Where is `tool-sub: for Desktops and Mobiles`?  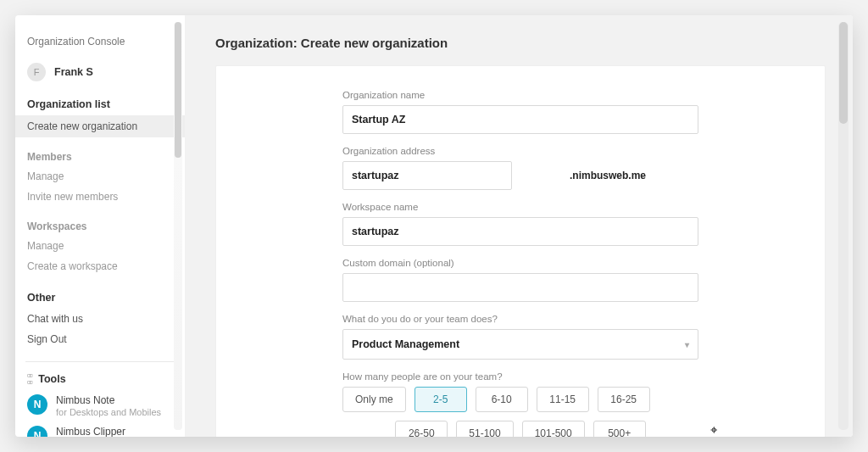 tool-sub: for Desktops and Mobiles is located at coordinates (108, 412).